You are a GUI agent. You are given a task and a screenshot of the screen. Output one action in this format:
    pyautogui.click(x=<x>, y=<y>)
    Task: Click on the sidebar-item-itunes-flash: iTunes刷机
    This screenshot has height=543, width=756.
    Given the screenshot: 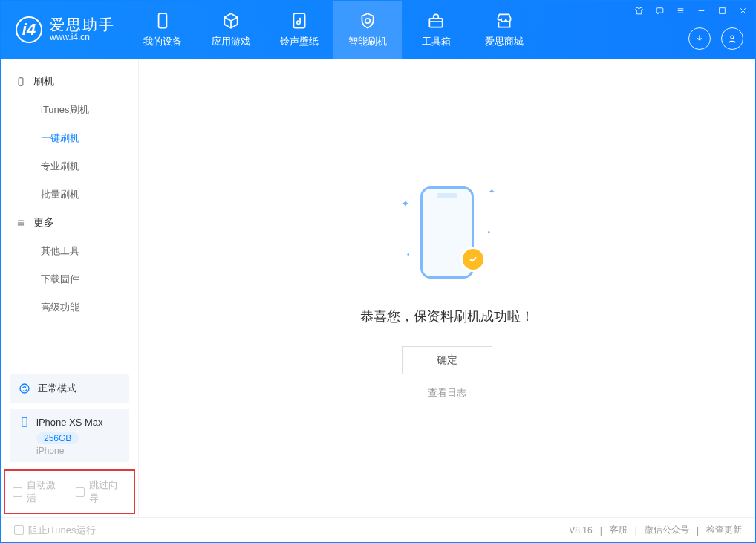 What is the action you would take?
    pyautogui.click(x=70, y=110)
    